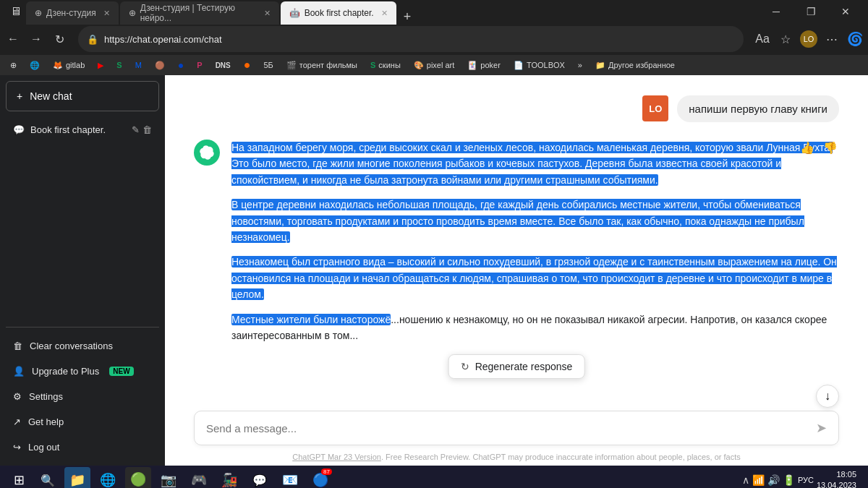  Describe the element at coordinates (830, 147) in the screenshot. I see `thumbs-down-button: 👎` at that location.